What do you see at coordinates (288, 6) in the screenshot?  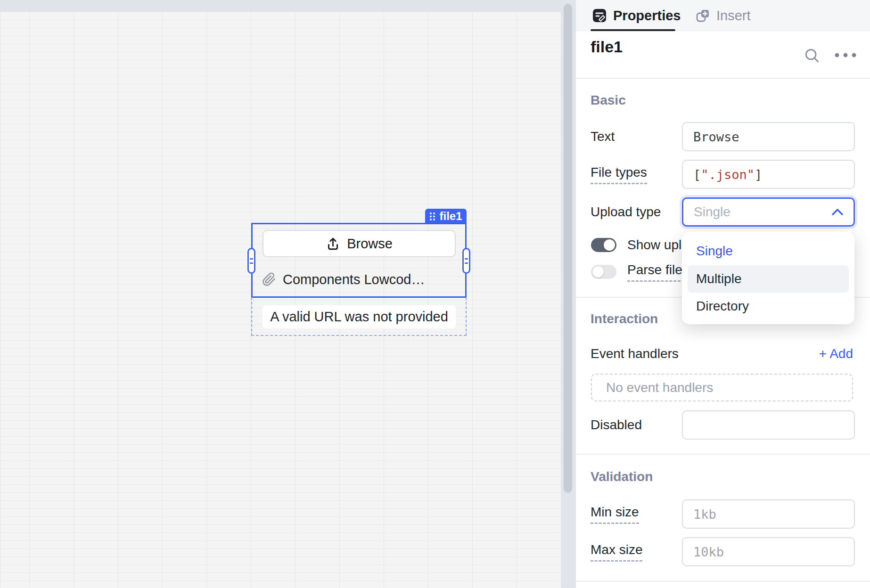 I see `canvas-top-band` at bounding box center [288, 6].